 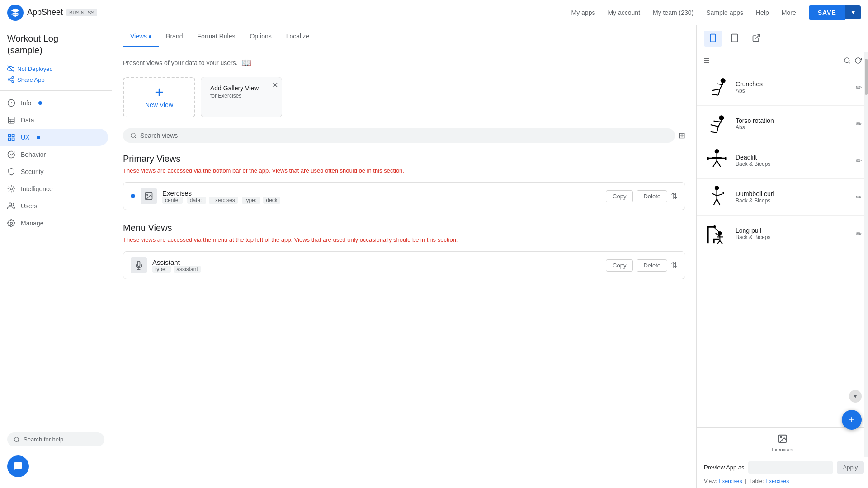 What do you see at coordinates (241, 97) in the screenshot?
I see `gallery-view-suggestion: ✕ Add Gallery View for Exercises` at bounding box center [241, 97].